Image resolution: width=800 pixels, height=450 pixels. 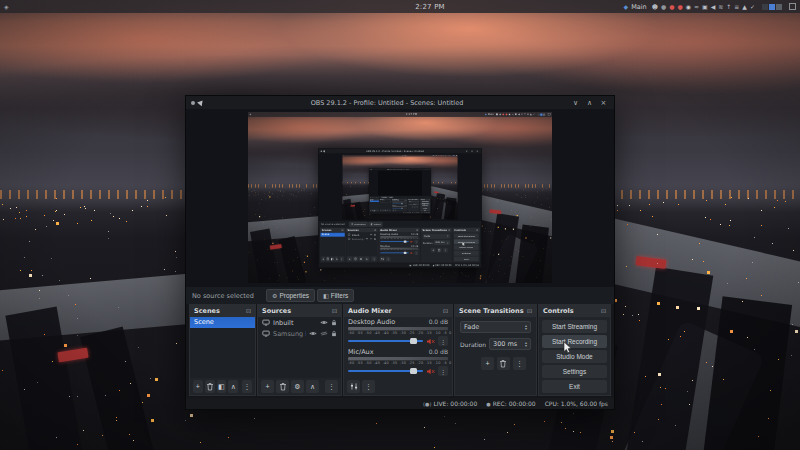 I want to click on transition-select: Fade ▴▾, so click(x=496, y=327).